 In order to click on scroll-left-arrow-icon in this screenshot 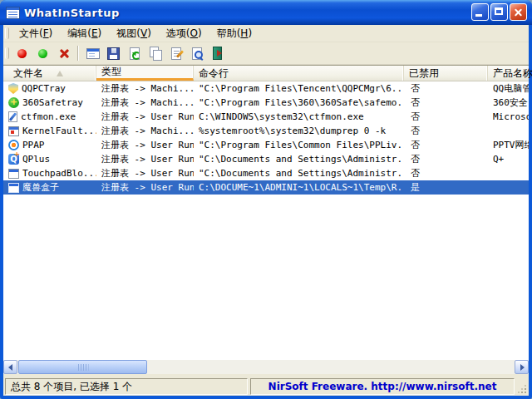, I will do `click(10, 367)`.